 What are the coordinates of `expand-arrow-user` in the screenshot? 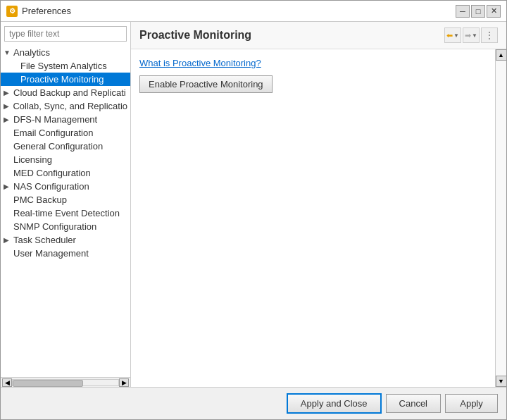 It's located at (8, 254).